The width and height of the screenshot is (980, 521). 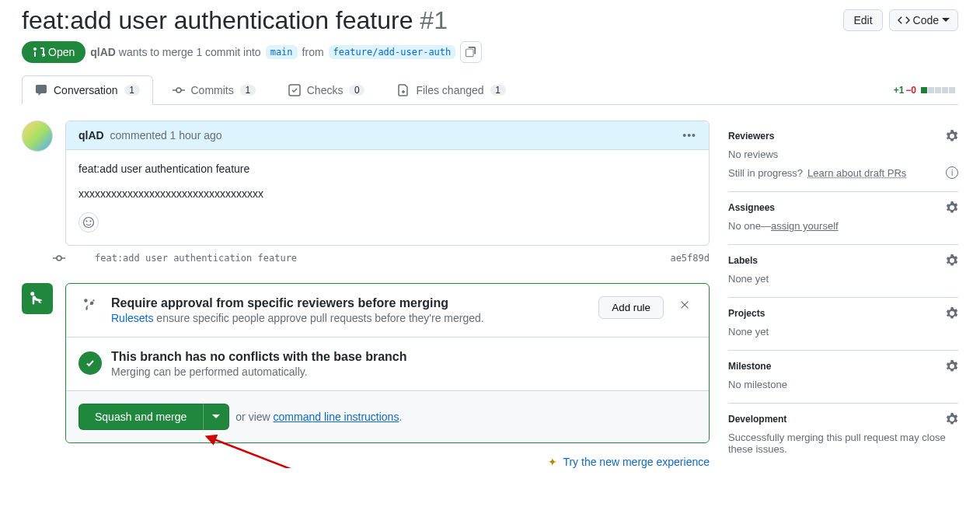 I want to click on conflict-title: This branch has no conflicts with the ba…, so click(x=404, y=357).